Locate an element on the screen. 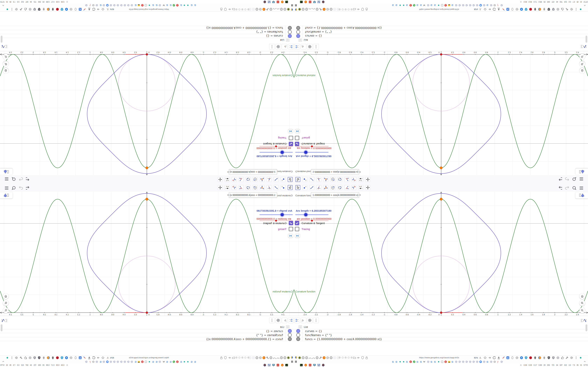 Image resolution: width=588 pixels, height=367 pixels. tool-button-special-lines is located at coordinates (269, 187).